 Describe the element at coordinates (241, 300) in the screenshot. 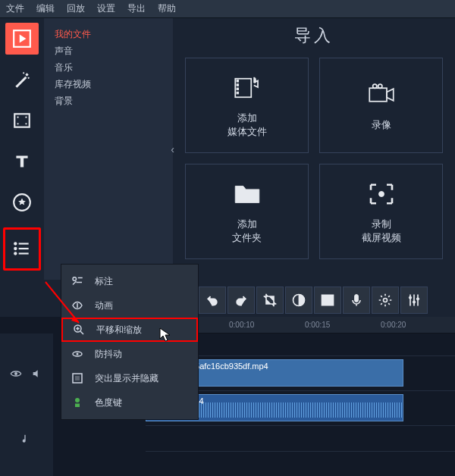

I see `redo-icon` at that location.